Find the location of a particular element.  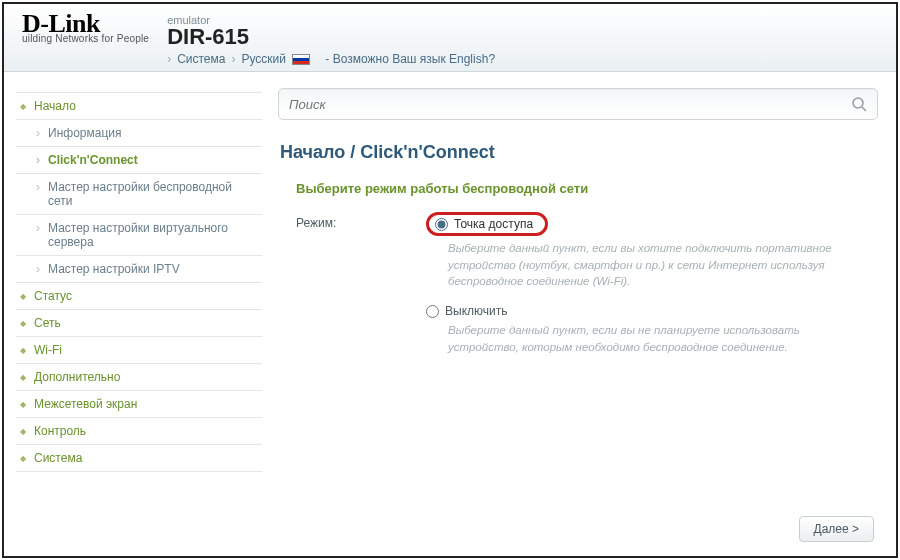

flag-ru-icon is located at coordinates (301, 60).